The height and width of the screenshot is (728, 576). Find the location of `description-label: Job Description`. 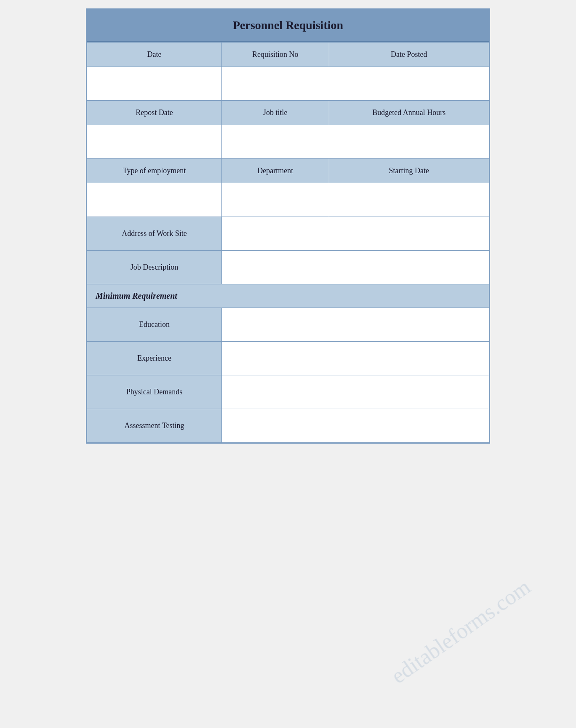

description-label: Job Description is located at coordinates (155, 268).